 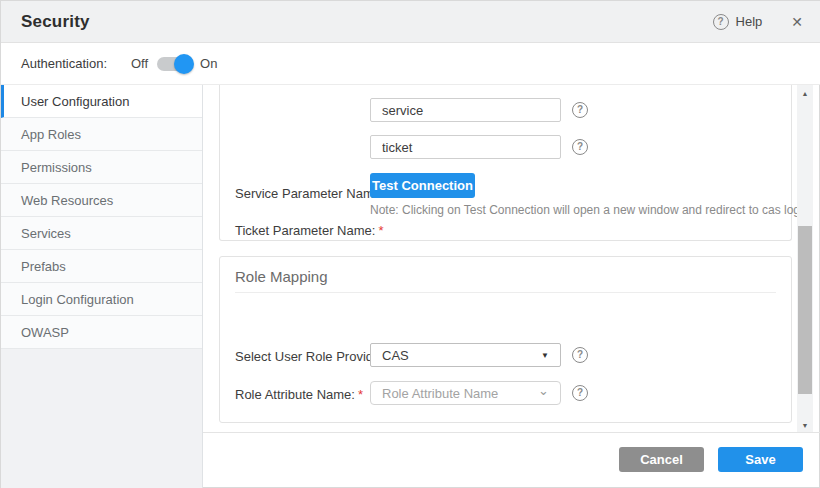 What do you see at coordinates (45, 332) in the screenshot?
I see `sidebar-item-label: OWASP` at bounding box center [45, 332].